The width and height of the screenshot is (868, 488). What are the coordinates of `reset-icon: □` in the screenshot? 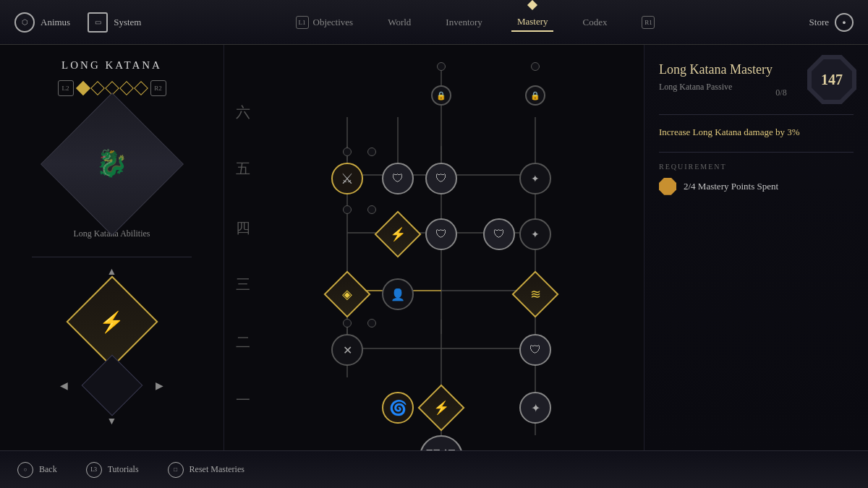 It's located at (176, 470).